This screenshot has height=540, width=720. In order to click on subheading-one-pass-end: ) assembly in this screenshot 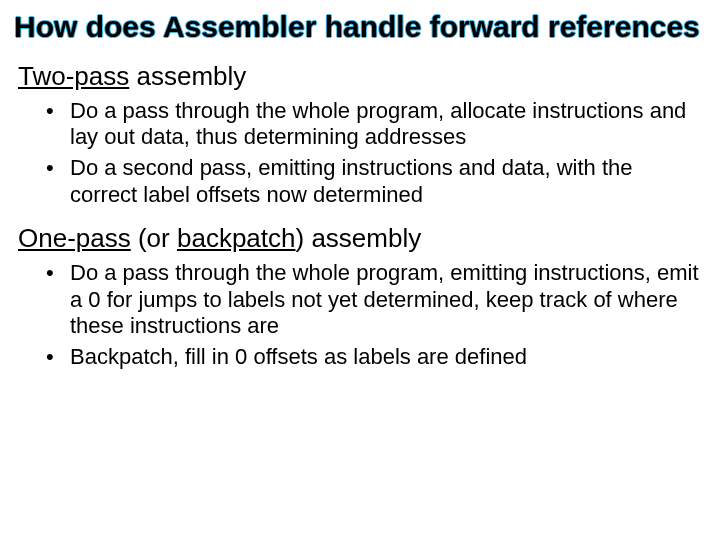, I will do `click(359, 238)`.